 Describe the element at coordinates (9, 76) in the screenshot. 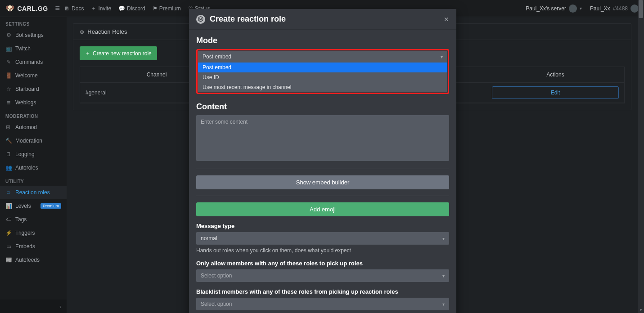

I see `door-icon: 🚪` at that location.